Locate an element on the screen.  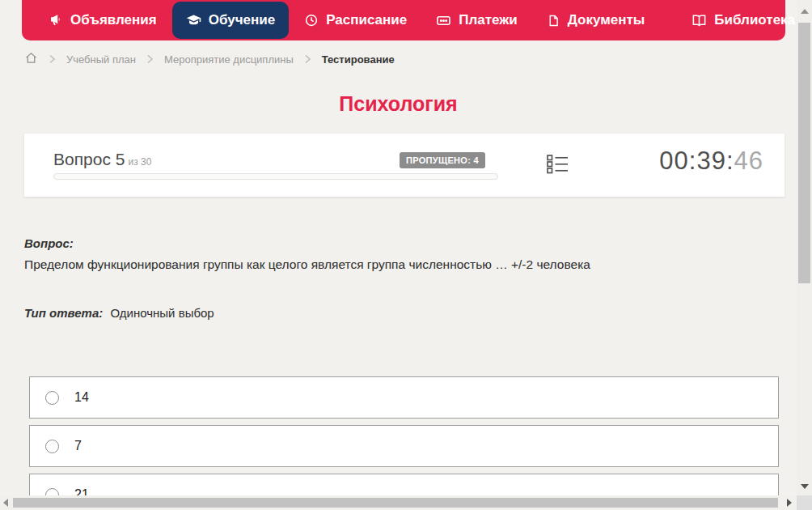
megaphone-icon is located at coordinates (56, 20).